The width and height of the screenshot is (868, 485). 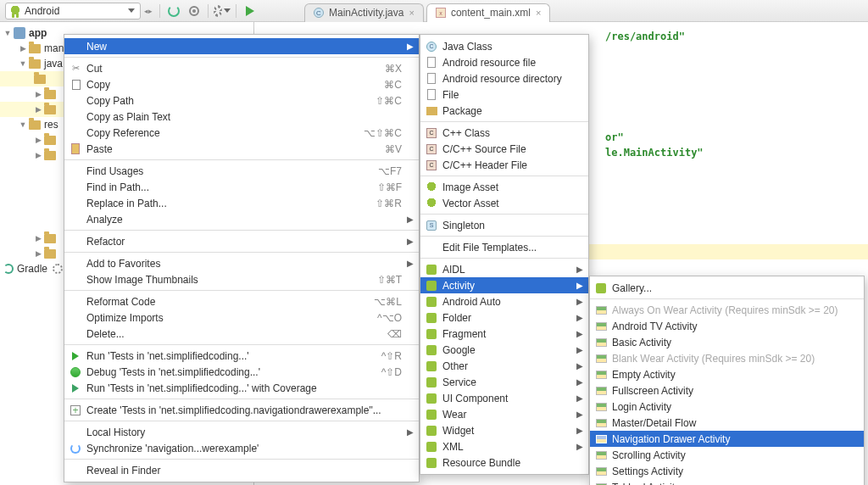 What do you see at coordinates (159, 11) in the screenshot?
I see `separator` at bounding box center [159, 11].